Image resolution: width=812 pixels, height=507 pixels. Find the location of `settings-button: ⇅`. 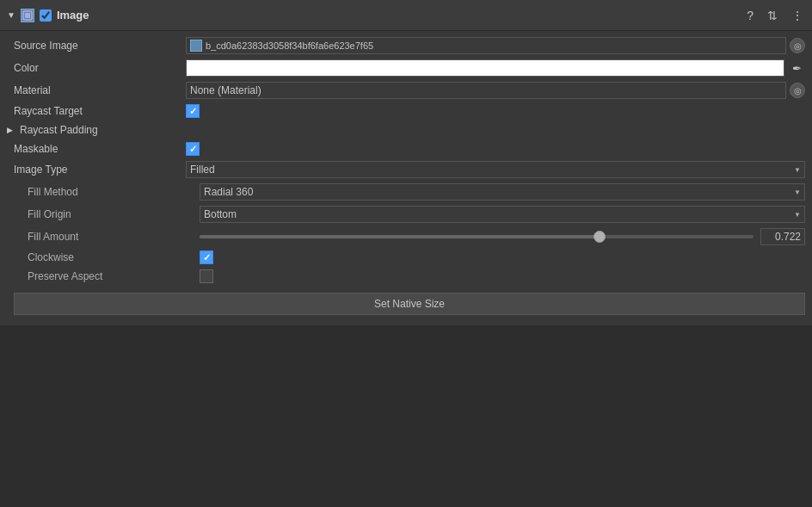

settings-button: ⇅ is located at coordinates (772, 15).